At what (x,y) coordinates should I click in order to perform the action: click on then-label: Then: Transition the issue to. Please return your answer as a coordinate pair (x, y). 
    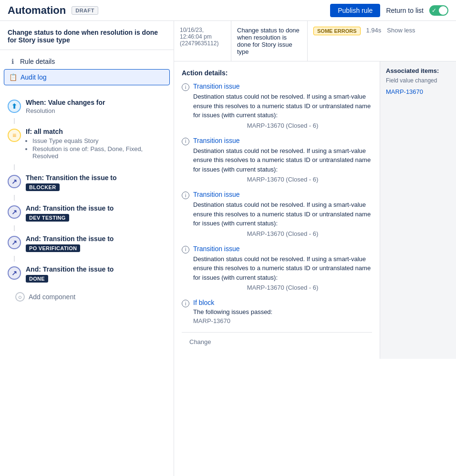
    Looking at the image, I should click on (96, 178).